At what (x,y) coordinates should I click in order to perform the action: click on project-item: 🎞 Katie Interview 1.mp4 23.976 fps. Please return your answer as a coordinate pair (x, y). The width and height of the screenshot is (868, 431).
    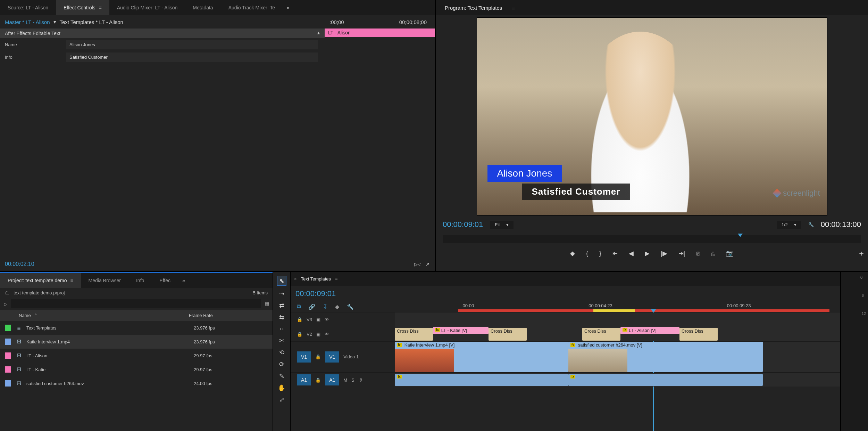
    Looking at the image, I should click on (136, 342).